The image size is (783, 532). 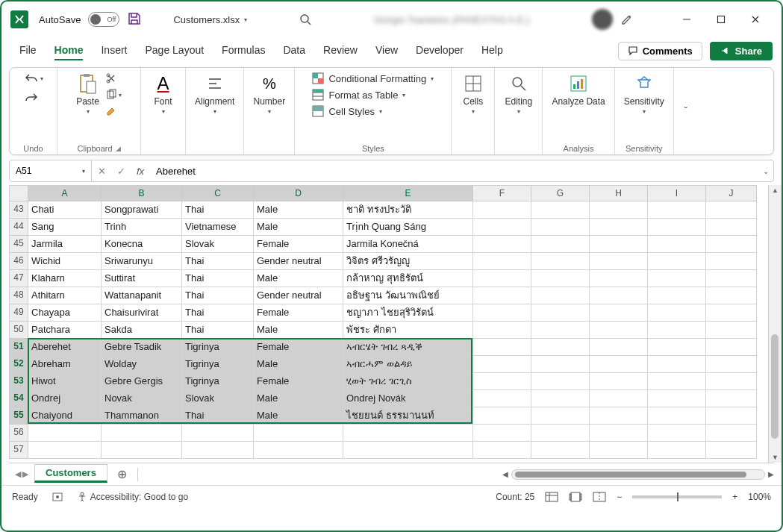 I want to click on row-header-56: 56, so click(x=19, y=433).